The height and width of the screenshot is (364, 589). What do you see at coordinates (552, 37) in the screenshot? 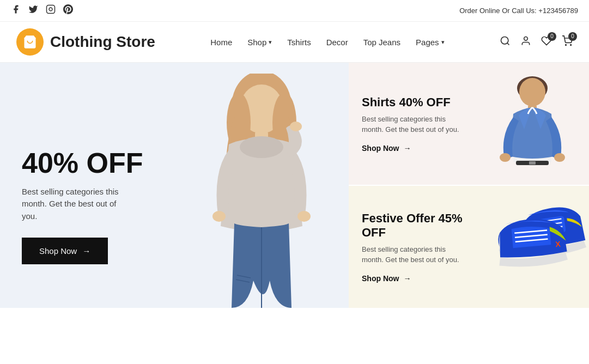
I see `wishlist-badge: 0` at bounding box center [552, 37].